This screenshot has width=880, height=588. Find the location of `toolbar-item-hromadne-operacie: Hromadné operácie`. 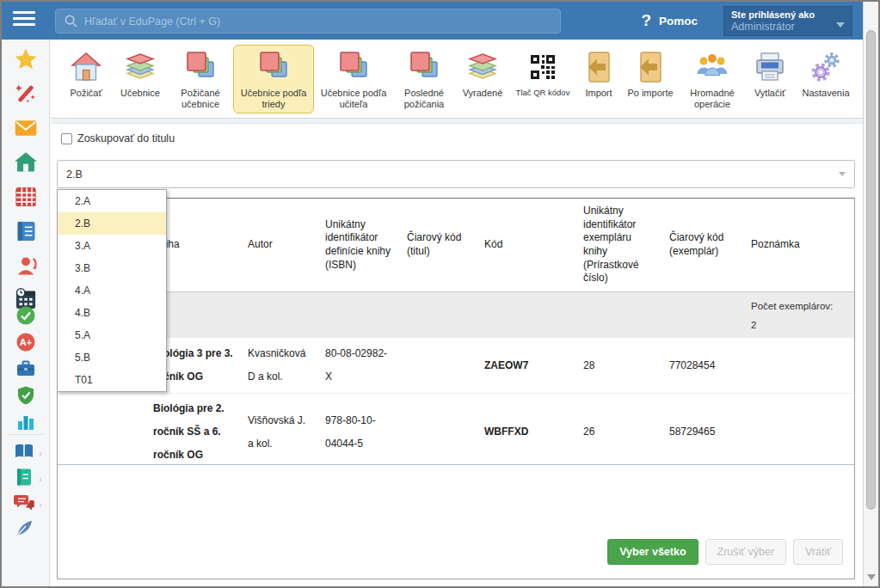

toolbar-item-hromadne-operacie: Hromadné operácie is located at coordinates (712, 79).